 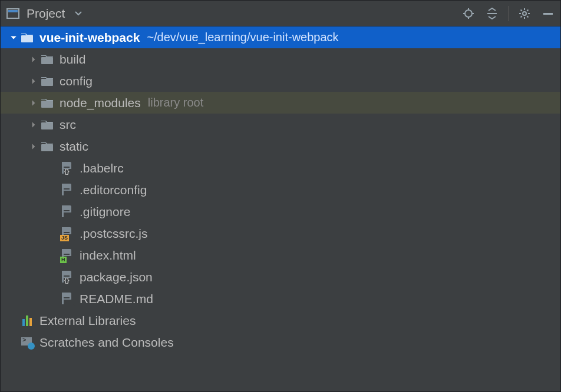 What do you see at coordinates (243, 38) in the screenshot?
I see `tree-item-note: ~/dev/vue_learning/vue-init-webpack` at bounding box center [243, 38].